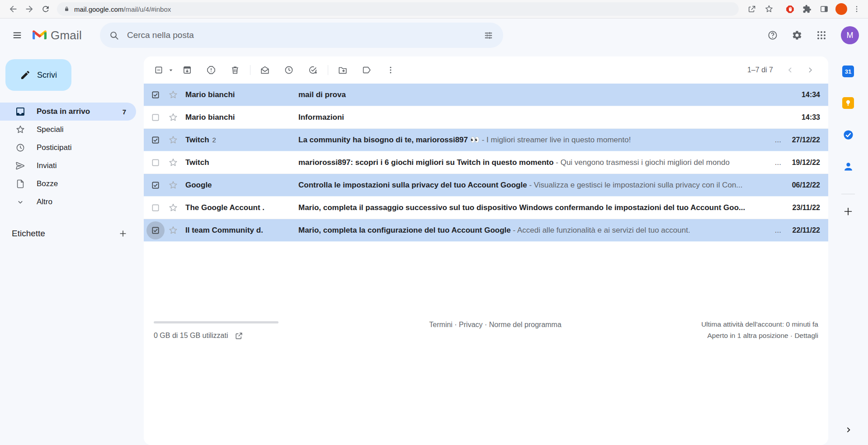 The width and height of the screenshot is (868, 445). What do you see at coordinates (486, 95) in the screenshot?
I see `email-row: Mario bianchi mail di prova 14:34` at bounding box center [486, 95].